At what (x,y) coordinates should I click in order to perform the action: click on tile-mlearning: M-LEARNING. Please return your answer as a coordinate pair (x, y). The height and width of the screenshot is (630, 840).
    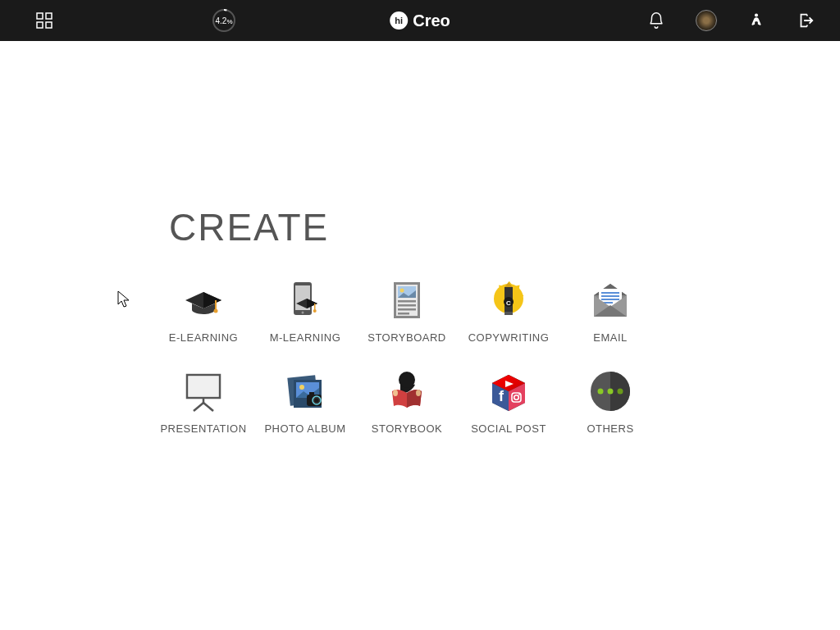
    Looking at the image, I should click on (305, 310).